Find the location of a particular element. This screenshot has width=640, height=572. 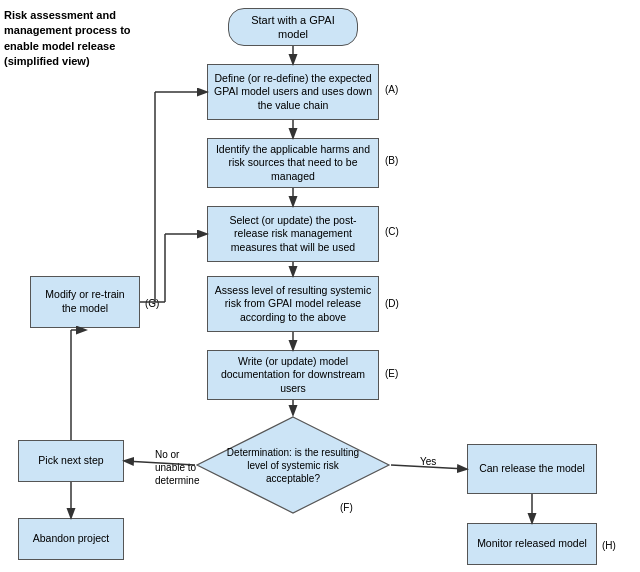

title-line3: enable model release is located at coordinates (60, 46).